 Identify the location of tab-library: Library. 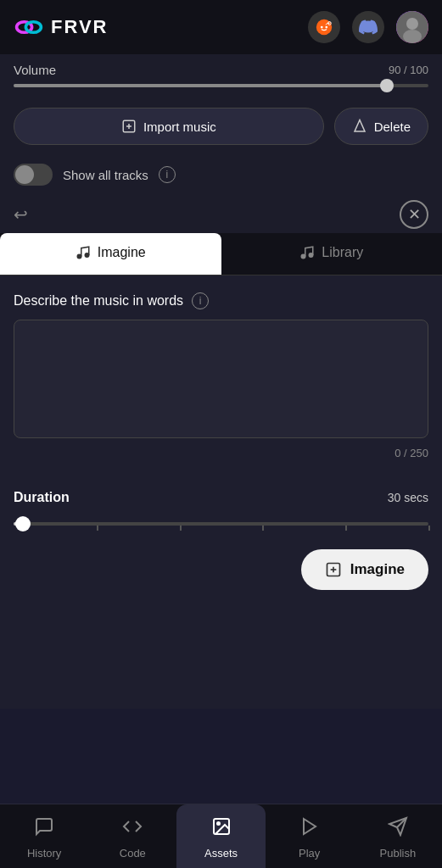
(333, 254).